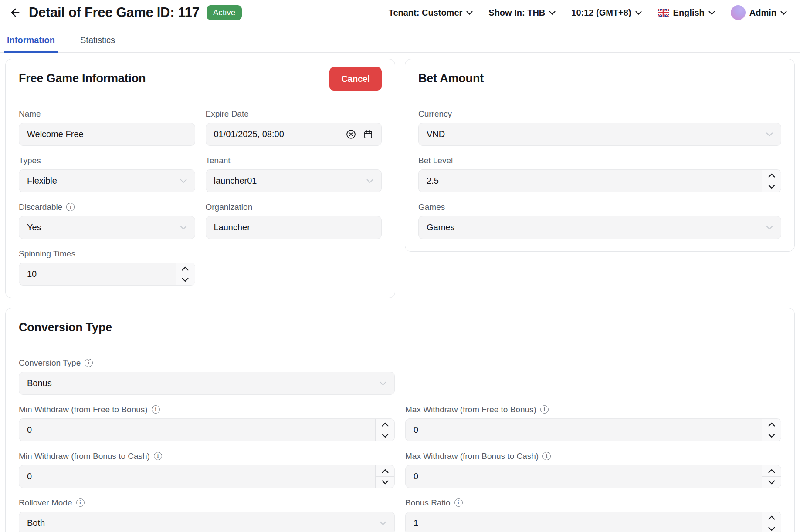 The height and width of the screenshot is (532, 800). I want to click on max-withdraw-bonus-cash-input, so click(587, 476).